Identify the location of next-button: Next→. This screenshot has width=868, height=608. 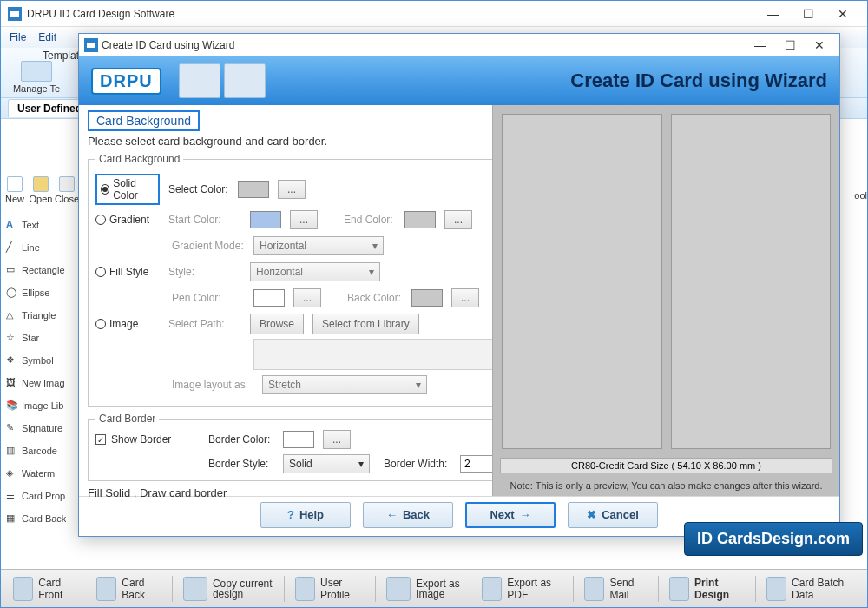
(510, 515).